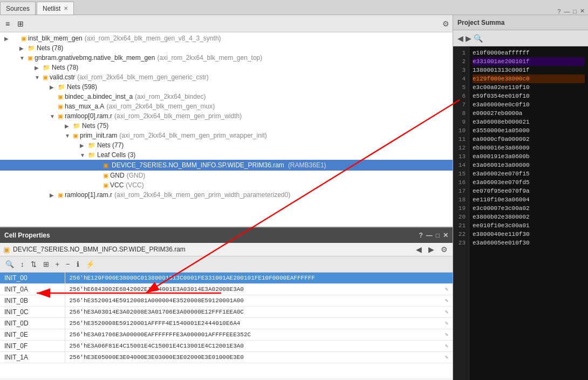 This screenshot has height=380, width=588. Describe the element at coordinates (566, 11) in the screenshot. I see `minimize-btn: —` at that location.